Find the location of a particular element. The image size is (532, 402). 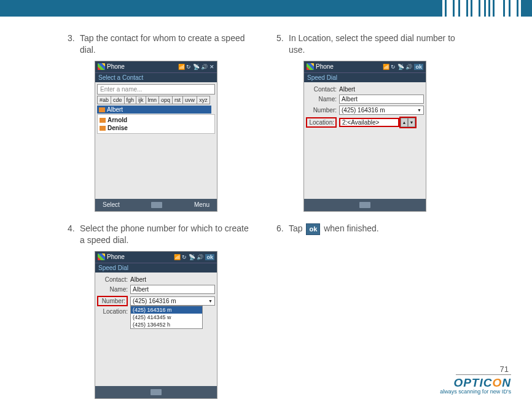

contact-item: Denise is located at coordinates (156, 128).